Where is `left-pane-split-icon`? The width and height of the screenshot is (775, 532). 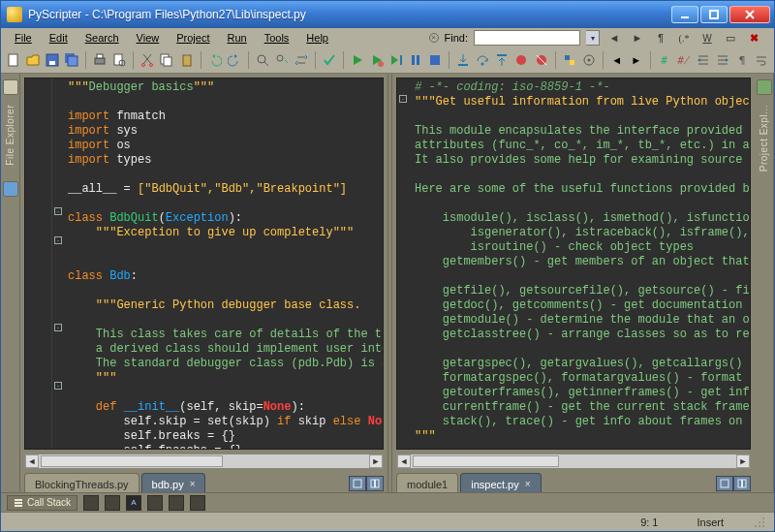
left-pane-split-icon is located at coordinates (375, 484).